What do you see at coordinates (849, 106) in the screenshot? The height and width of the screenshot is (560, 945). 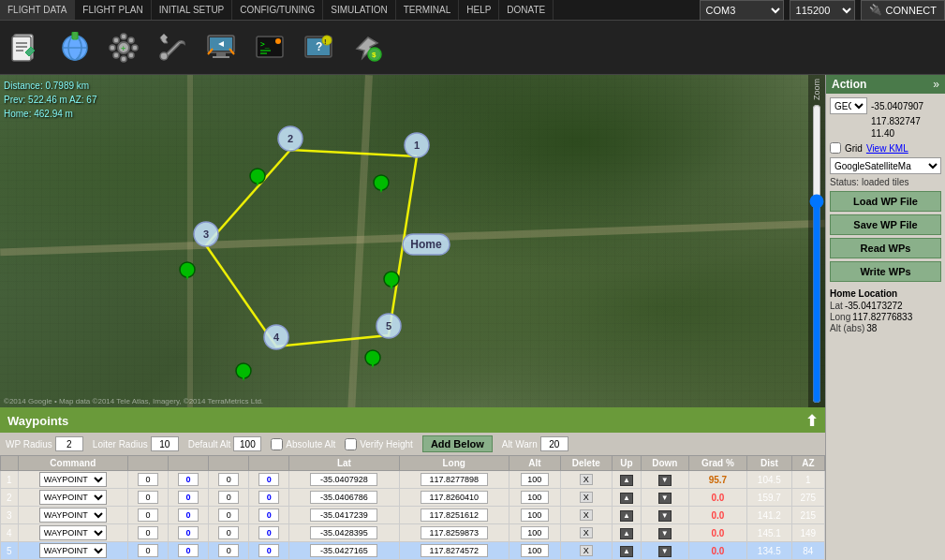 I see `coord-type-select: GEO UTM` at bounding box center [849, 106].